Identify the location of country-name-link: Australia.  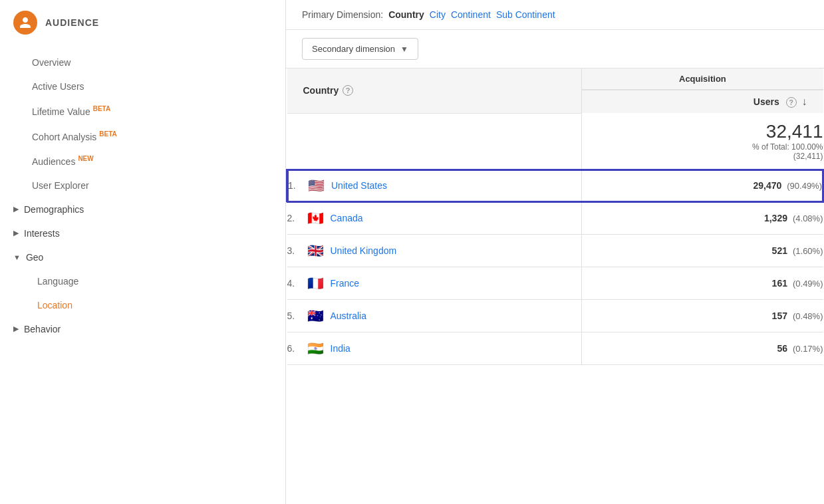
(348, 316).